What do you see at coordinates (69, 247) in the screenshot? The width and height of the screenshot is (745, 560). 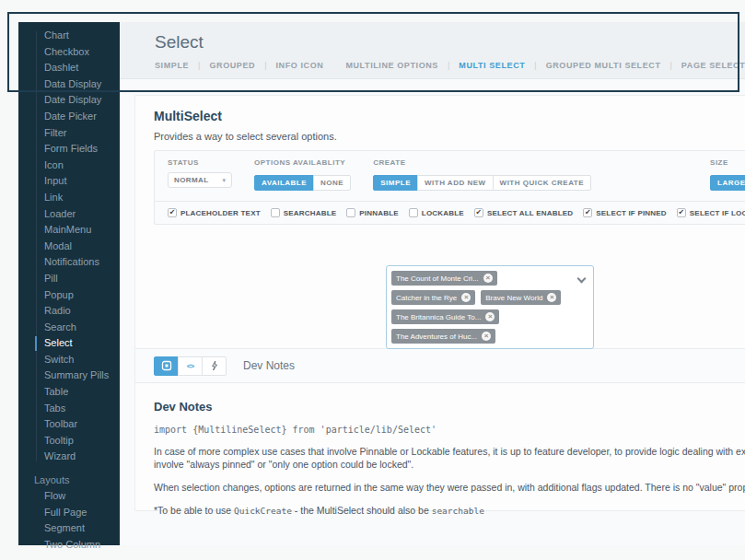 I see `sidebar-components-list: ChartCheckboxDashletData DisplayDate Dis…` at bounding box center [69, 247].